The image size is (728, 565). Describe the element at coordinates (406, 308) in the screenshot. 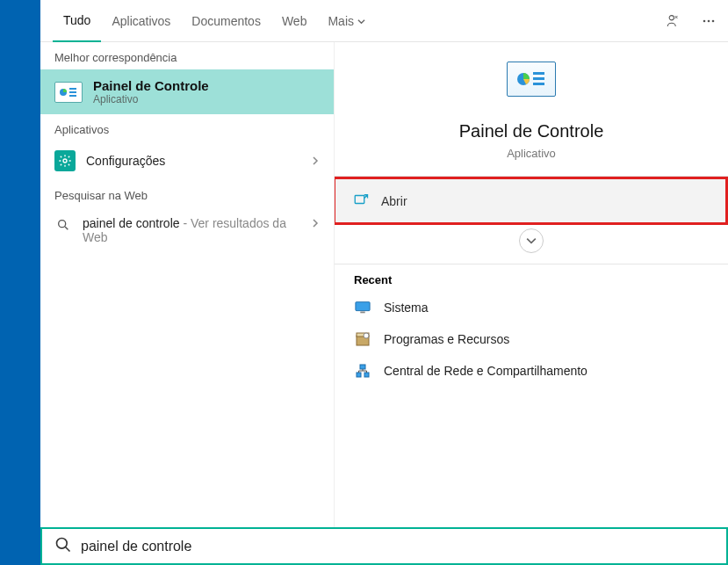

I see `recent-label: Sistema` at that location.